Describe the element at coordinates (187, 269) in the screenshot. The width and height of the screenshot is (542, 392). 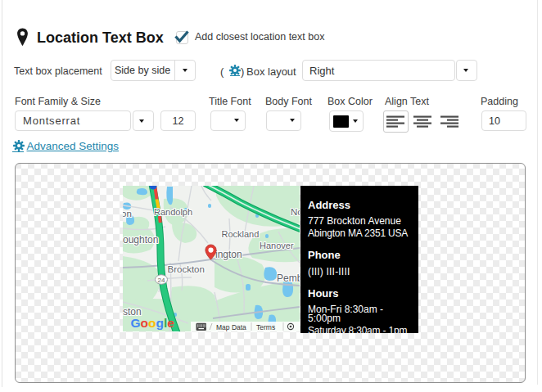
I see `svg-text: Brockton` at that location.